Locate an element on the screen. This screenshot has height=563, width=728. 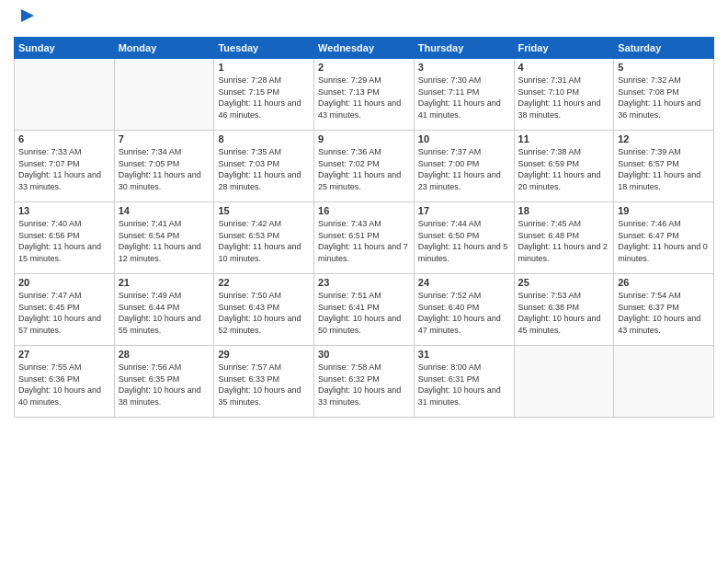
weekday-header-wednesday: Wednesday is located at coordinates (364, 48).